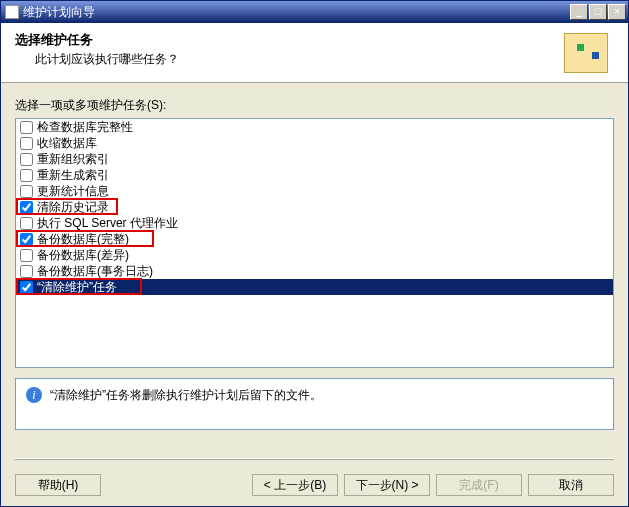  I want to click on separator, so click(314, 459).